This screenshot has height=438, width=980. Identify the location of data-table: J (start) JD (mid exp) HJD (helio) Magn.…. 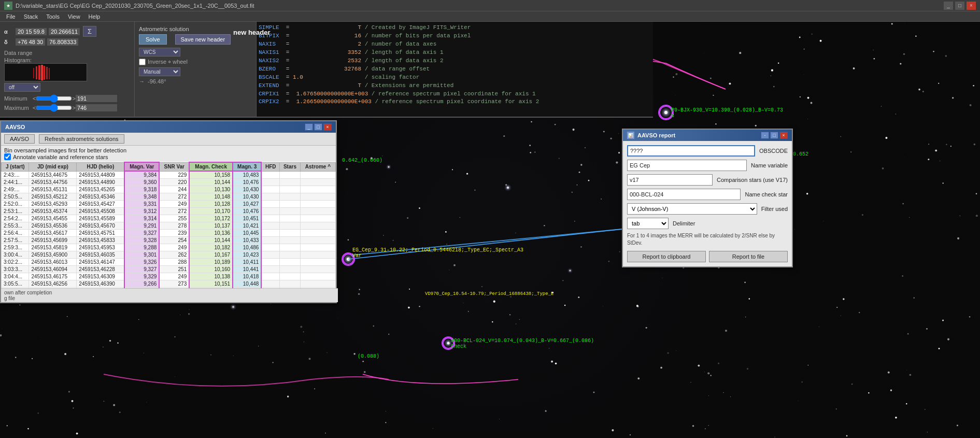
(168, 232).